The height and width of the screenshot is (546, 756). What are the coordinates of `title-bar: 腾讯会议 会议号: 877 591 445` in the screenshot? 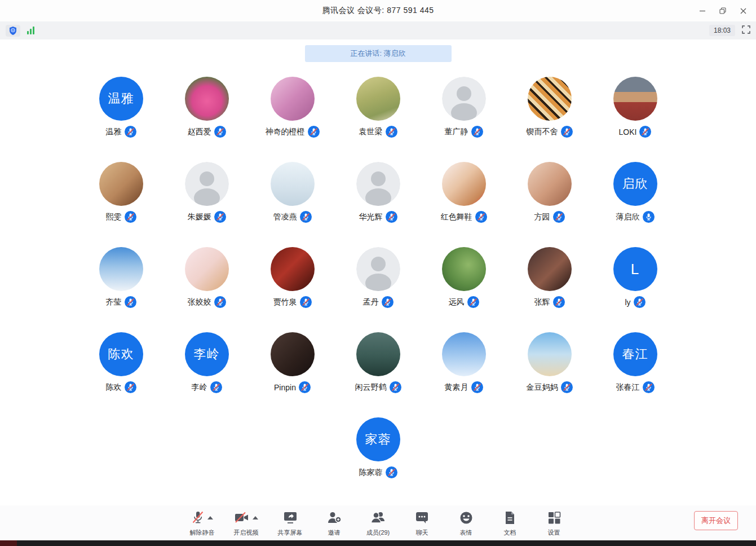 It's located at (378, 11).